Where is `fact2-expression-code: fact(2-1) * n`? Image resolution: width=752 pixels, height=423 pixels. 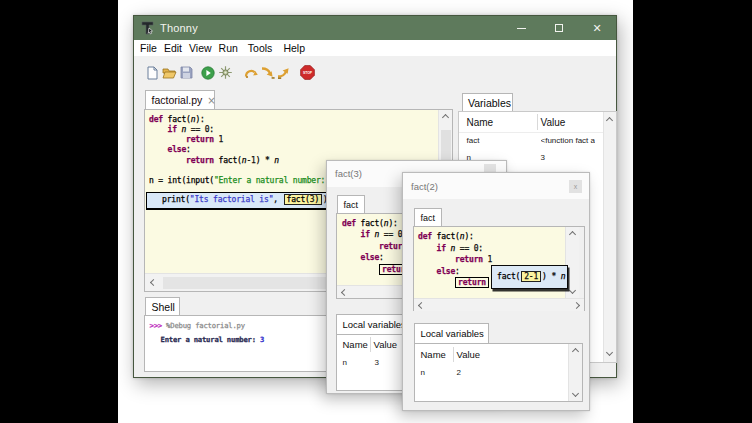
fact2-expression-code: fact(2-1) * n is located at coordinates (531, 277).